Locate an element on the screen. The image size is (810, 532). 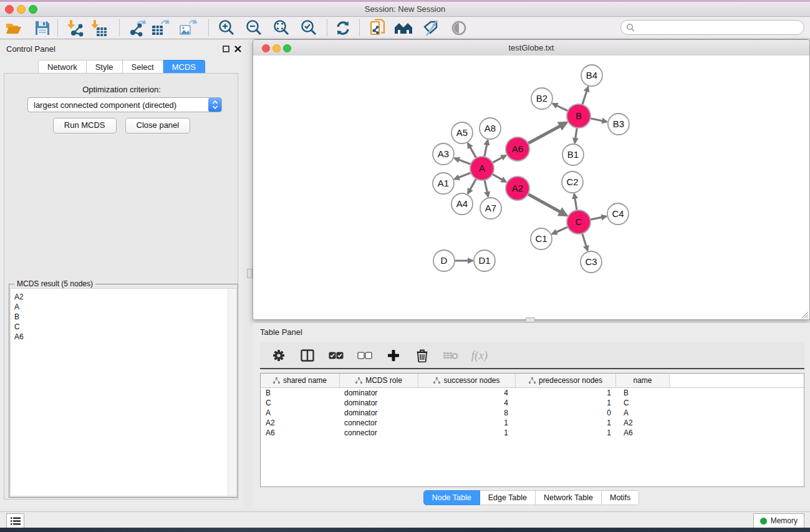
duplicate-network-button is located at coordinates (378, 28).